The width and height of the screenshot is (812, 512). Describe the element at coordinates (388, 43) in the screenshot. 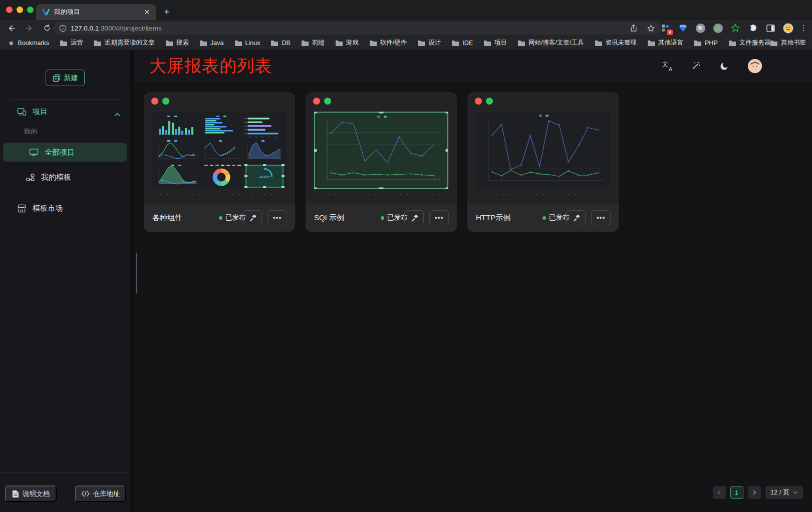

I see `bookmark-folder-item: 软件/硬件` at that location.